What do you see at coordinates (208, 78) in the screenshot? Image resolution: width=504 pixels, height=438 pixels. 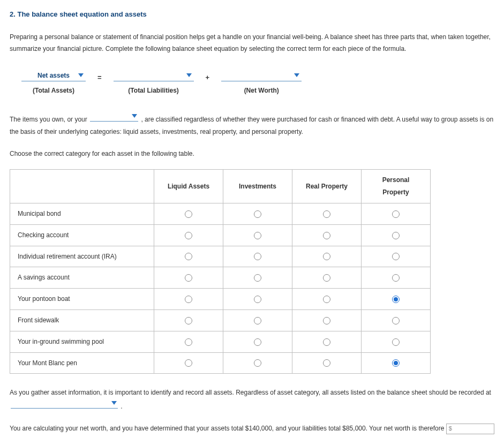 I see `plus-sign: +` at bounding box center [208, 78].